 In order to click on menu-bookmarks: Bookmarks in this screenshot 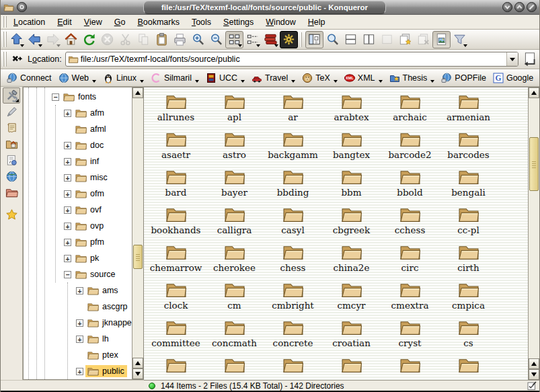, I will do `click(159, 22)`.